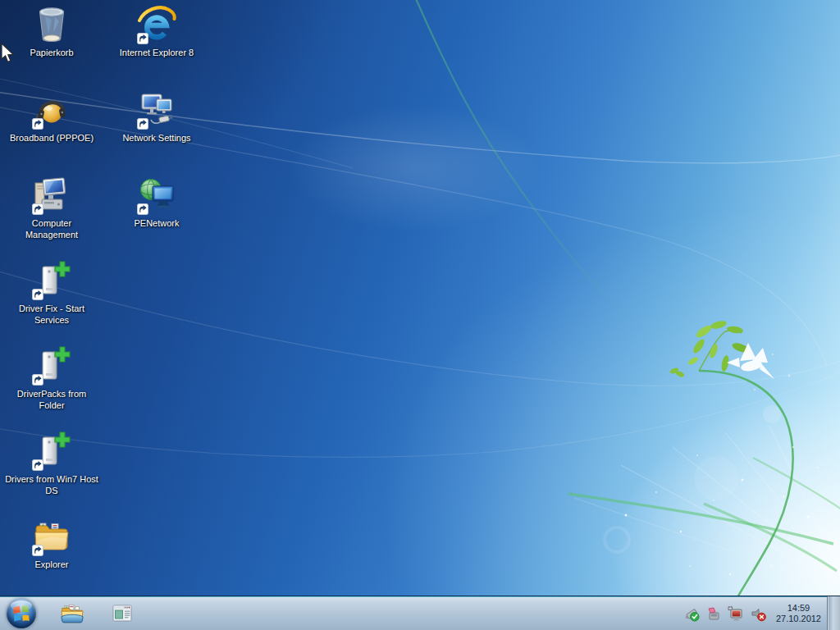 Image resolution: width=840 pixels, height=630 pixels. What do you see at coordinates (52, 564) in the screenshot?
I see `desktop-icon-label: Explorer` at bounding box center [52, 564].